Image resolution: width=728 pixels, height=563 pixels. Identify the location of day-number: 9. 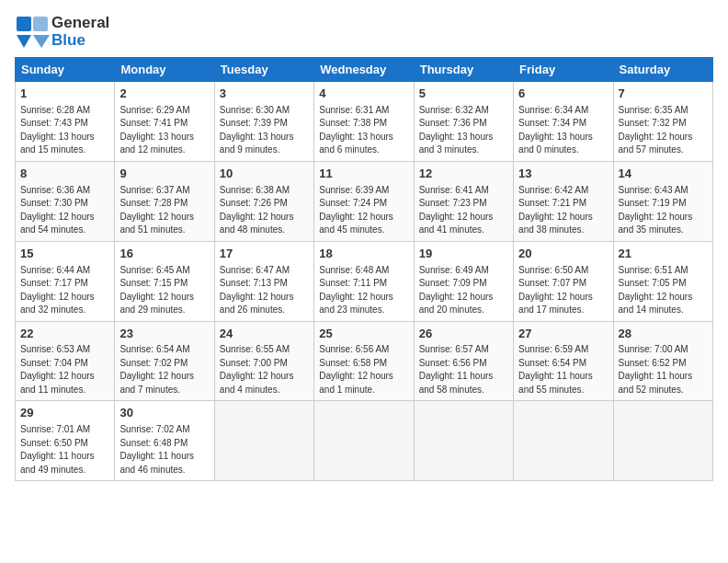
(164, 175).